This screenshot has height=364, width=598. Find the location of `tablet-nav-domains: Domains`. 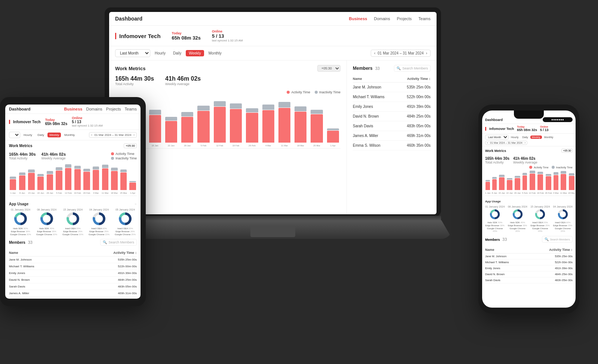

tablet-nav-domains: Domains is located at coordinates (94, 109).